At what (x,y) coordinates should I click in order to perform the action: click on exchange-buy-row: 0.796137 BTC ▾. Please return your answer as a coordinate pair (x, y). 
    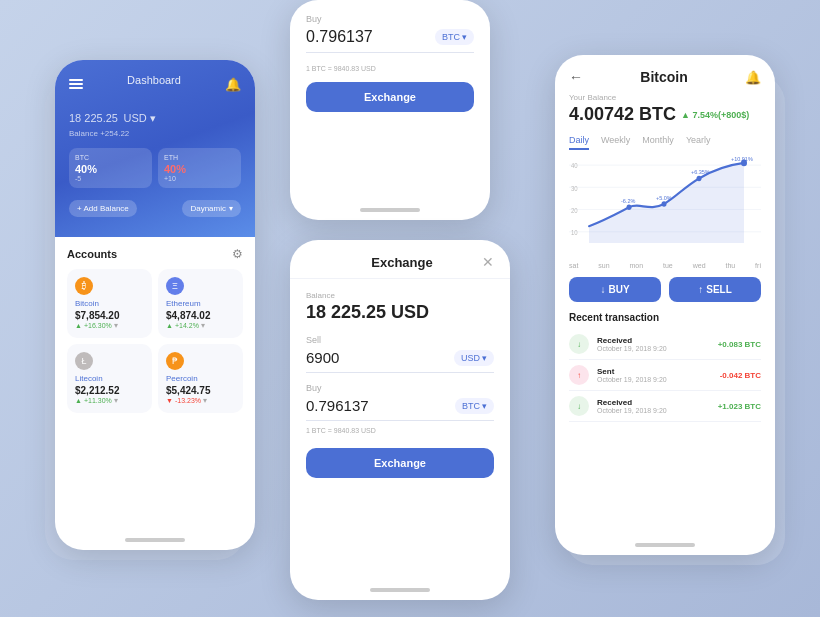
    Looking at the image, I should click on (390, 40).